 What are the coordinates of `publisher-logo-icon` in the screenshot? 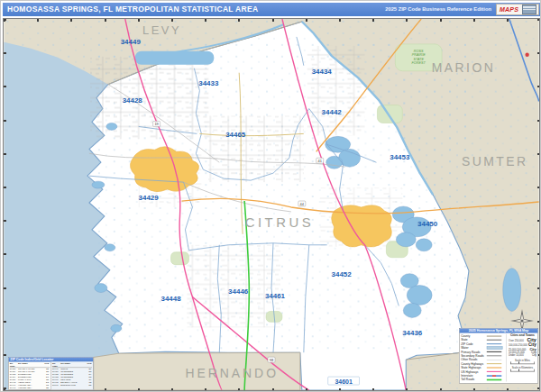 It's located at (529, 9).